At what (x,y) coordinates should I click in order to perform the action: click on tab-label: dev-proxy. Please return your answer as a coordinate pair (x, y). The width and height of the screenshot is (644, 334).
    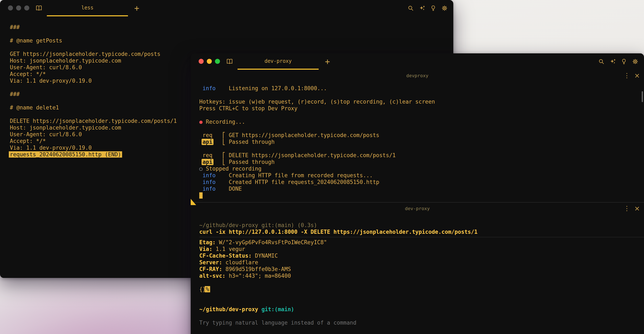
    Looking at the image, I should click on (278, 61).